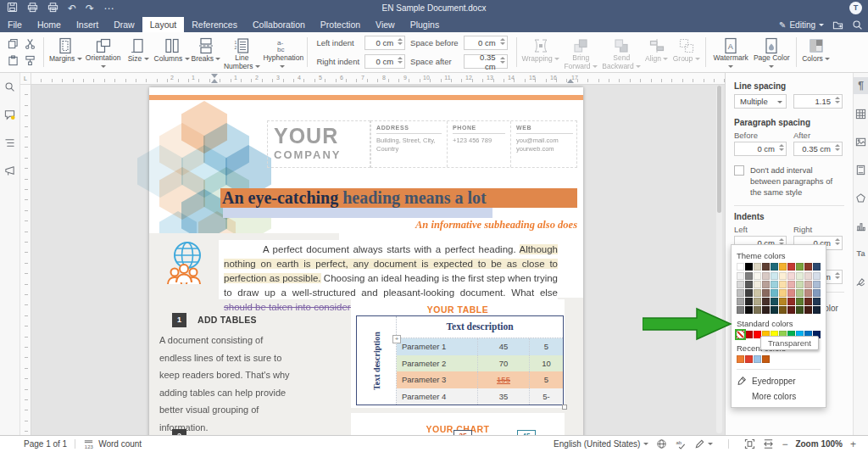 The image size is (868, 452). Describe the element at coordinates (13, 61) in the screenshot. I see `paste-icon` at that location.